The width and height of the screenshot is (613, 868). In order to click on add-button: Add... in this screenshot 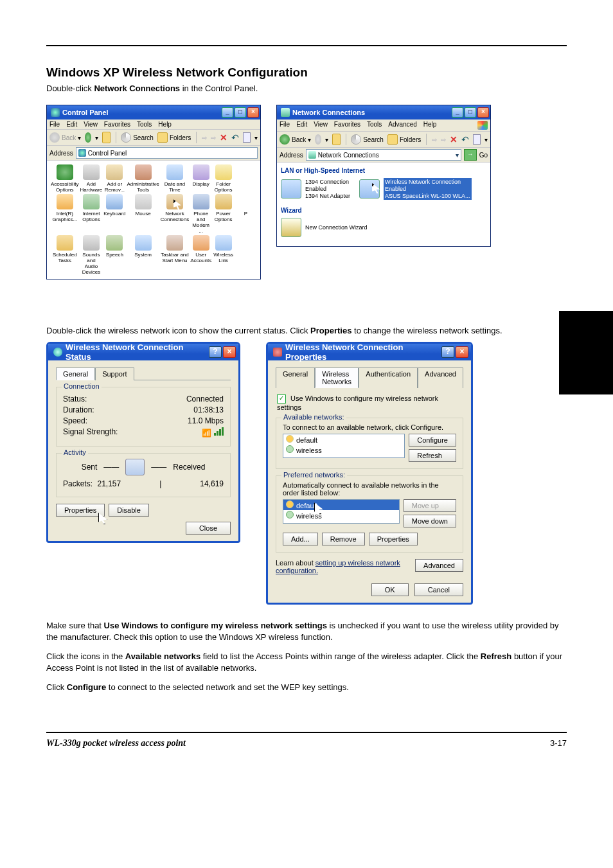, I will do `click(301, 539)`.